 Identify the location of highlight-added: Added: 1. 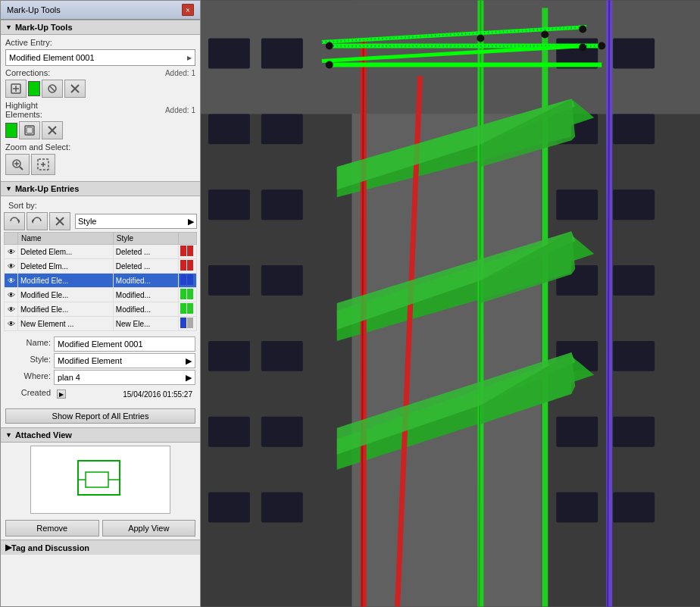
(180, 111).